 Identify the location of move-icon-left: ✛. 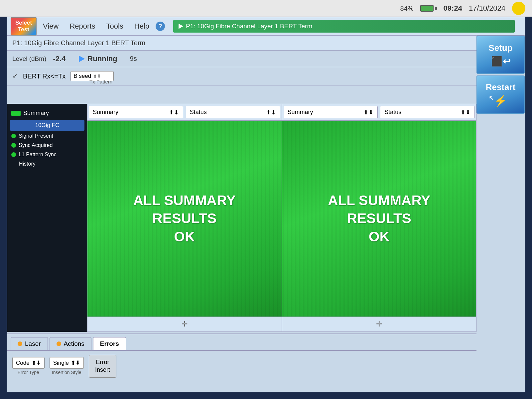
(185, 324).